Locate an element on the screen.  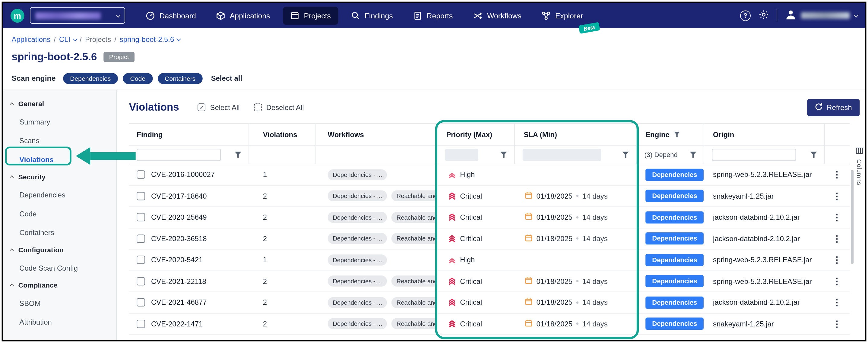
severity-icon is located at coordinates (452, 196).